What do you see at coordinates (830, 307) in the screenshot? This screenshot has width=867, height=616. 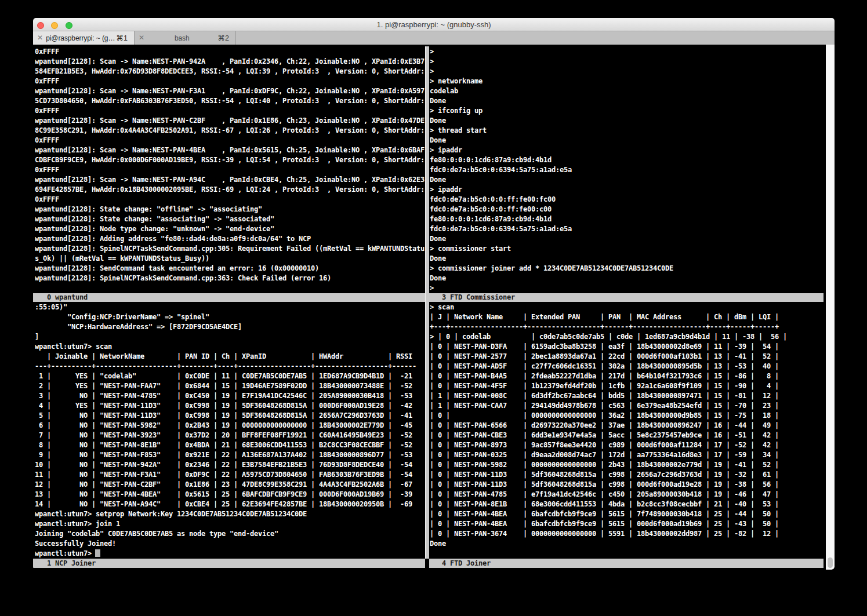 I see `scrollbar-track` at bounding box center [830, 307].